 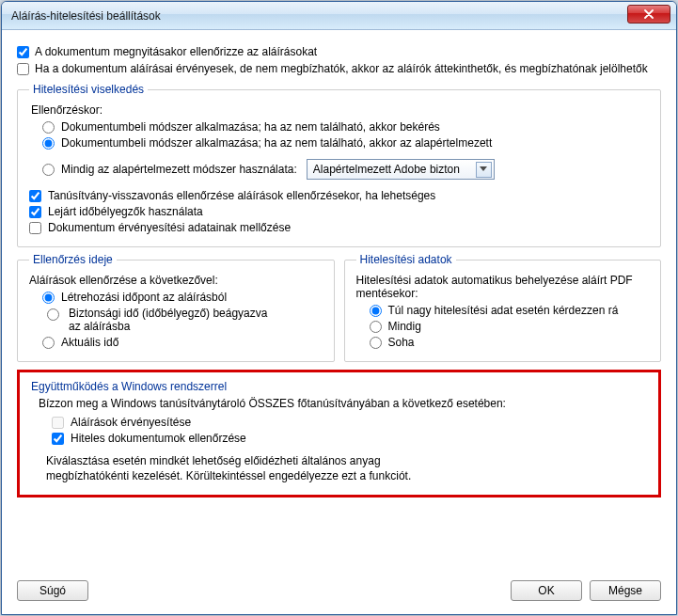 What do you see at coordinates (73, 260) in the screenshot?
I see `verify-time-legend: Ellenőrzés ideje` at bounding box center [73, 260].